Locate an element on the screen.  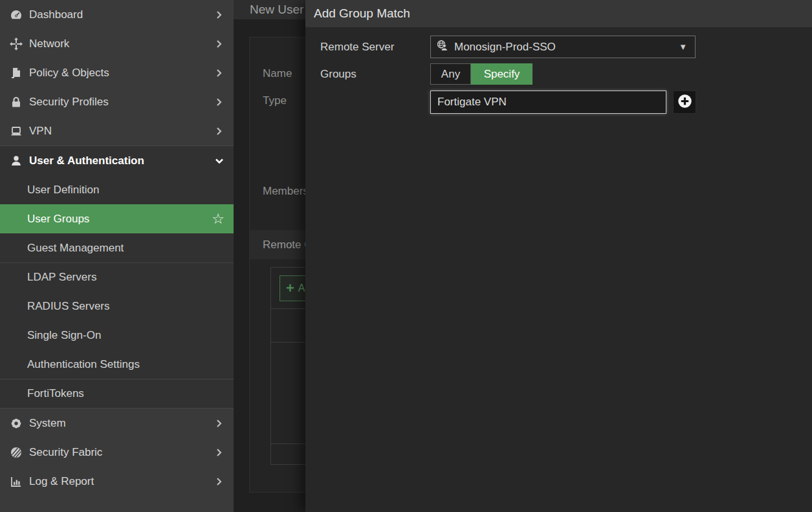
caret-down-icon: ▼ is located at coordinates (683, 47).